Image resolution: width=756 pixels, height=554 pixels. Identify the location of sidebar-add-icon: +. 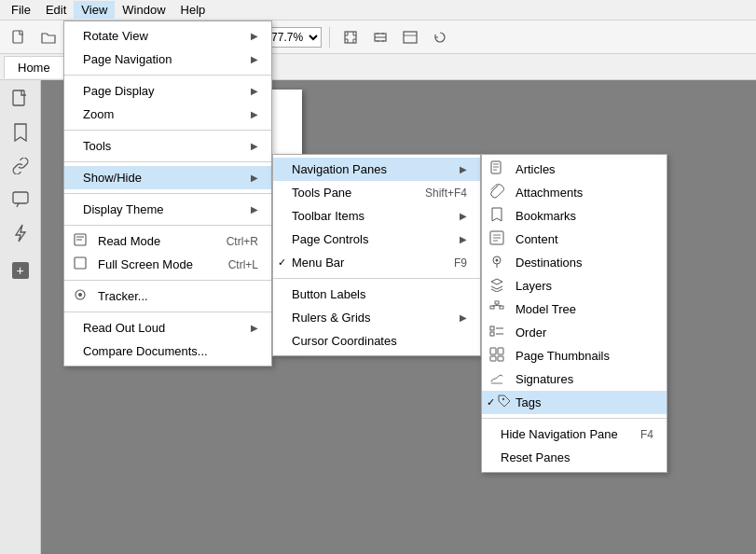
(21, 270).